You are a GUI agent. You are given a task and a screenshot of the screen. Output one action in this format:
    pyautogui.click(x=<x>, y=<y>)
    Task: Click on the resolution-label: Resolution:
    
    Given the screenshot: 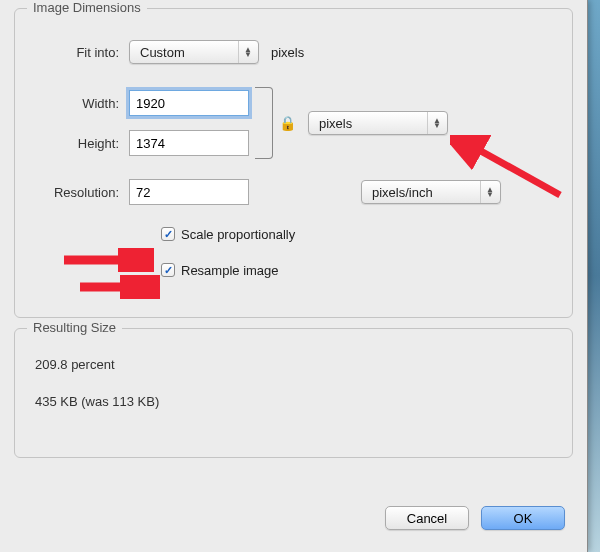 What is the action you would take?
    pyautogui.click(x=79, y=192)
    